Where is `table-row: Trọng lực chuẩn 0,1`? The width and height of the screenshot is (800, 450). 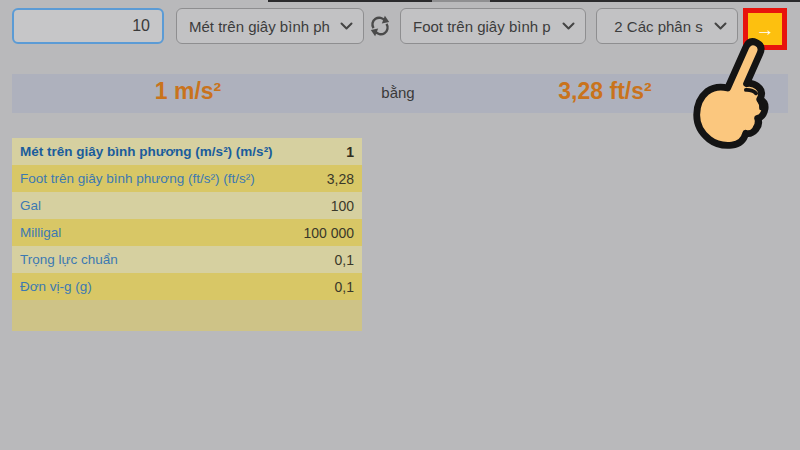
table-row: Trọng lực chuẩn 0,1 is located at coordinates (187, 260).